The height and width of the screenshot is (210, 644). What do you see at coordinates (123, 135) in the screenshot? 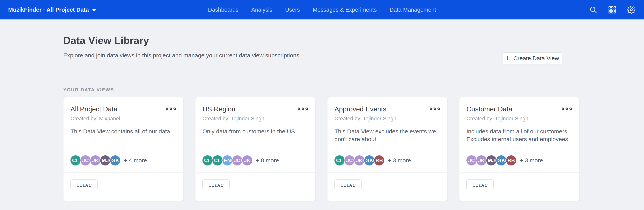
I see `card-body: All Project Data Created by: Mixpanel Th…` at bounding box center [123, 135].